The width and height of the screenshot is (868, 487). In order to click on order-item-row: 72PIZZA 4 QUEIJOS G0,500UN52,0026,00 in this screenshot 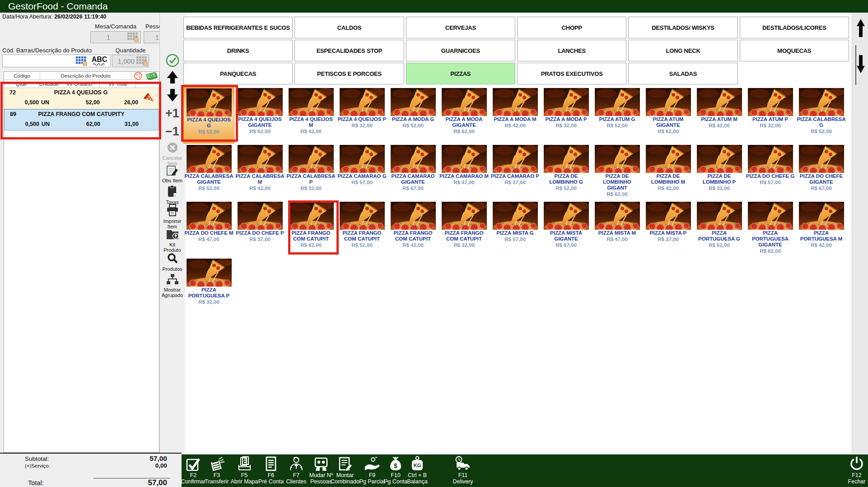, I will do `click(81, 98)`.